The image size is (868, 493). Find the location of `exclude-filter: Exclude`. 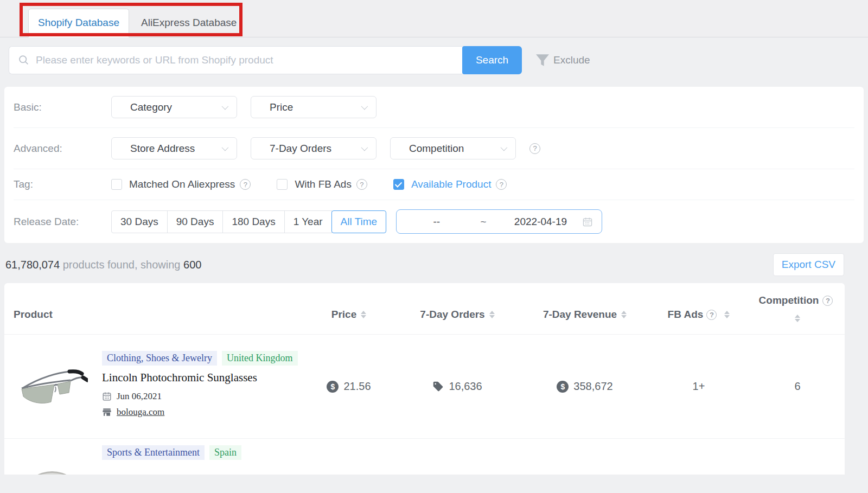

exclude-filter: Exclude is located at coordinates (562, 60).